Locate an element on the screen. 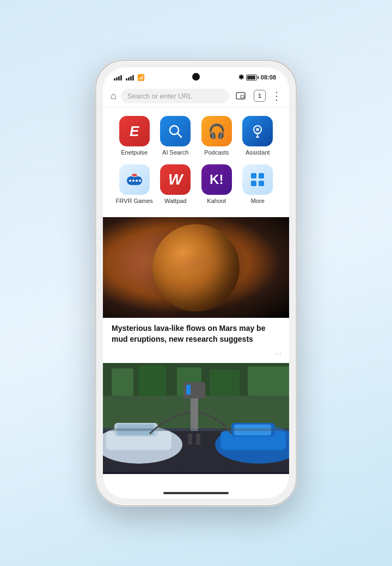 The width and height of the screenshot is (392, 566). app-item-kahoot: K! Kahoot is located at coordinates (217, 184).